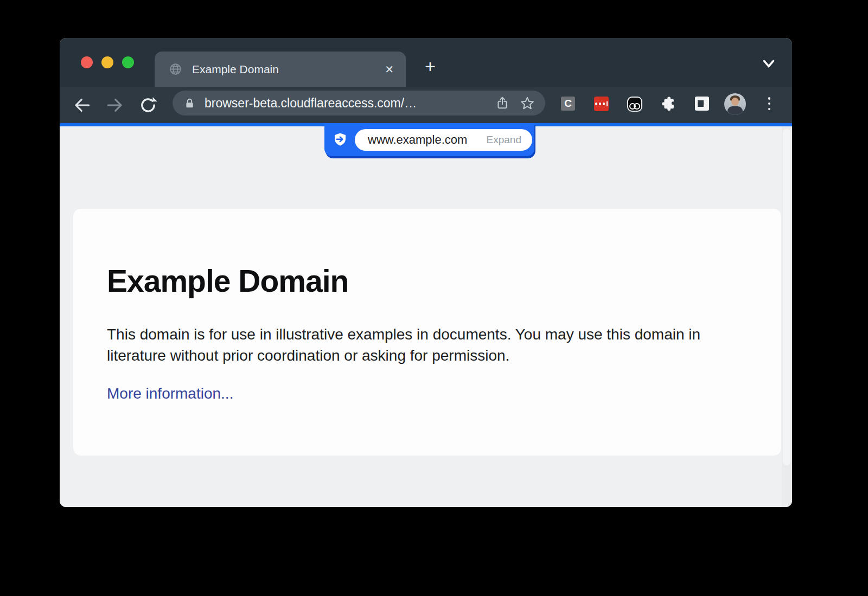 Image resolution: width=868 pixels, height=596 pixels. Describe the element at coordinates (87, 62) in the screenshot. I see `close-window-button` at that location.